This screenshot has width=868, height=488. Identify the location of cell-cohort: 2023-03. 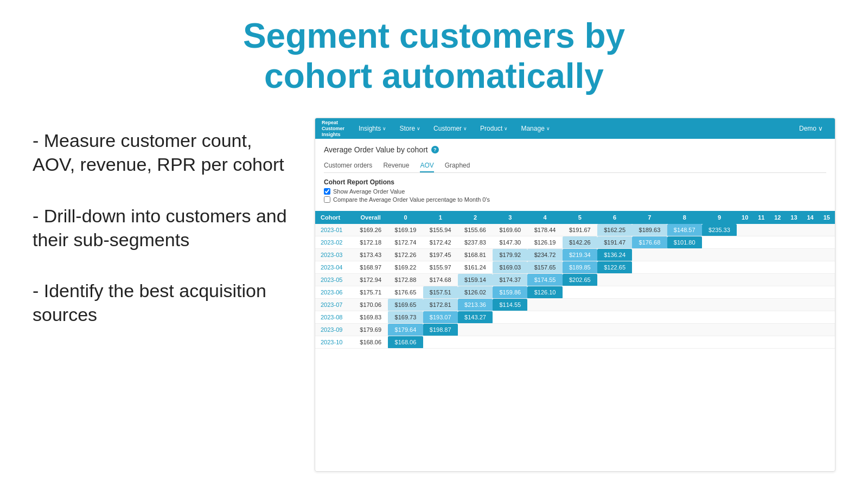
(334, 255).